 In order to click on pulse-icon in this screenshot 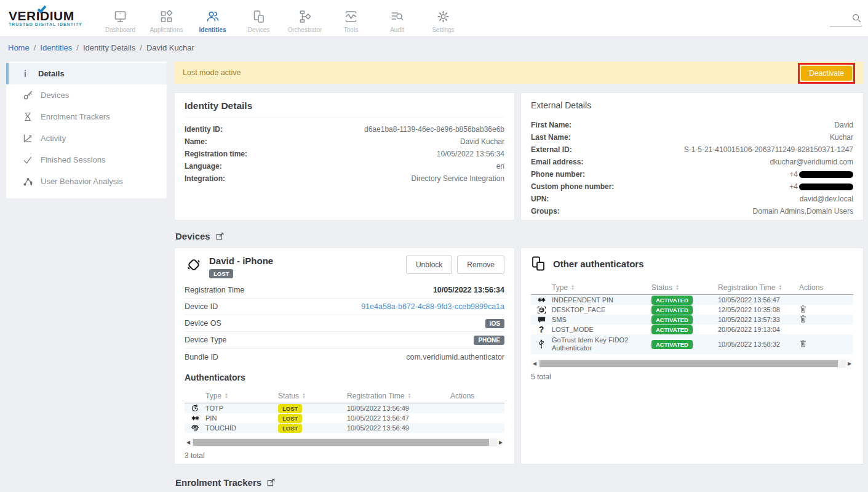, I will do `click(351, 17)`.